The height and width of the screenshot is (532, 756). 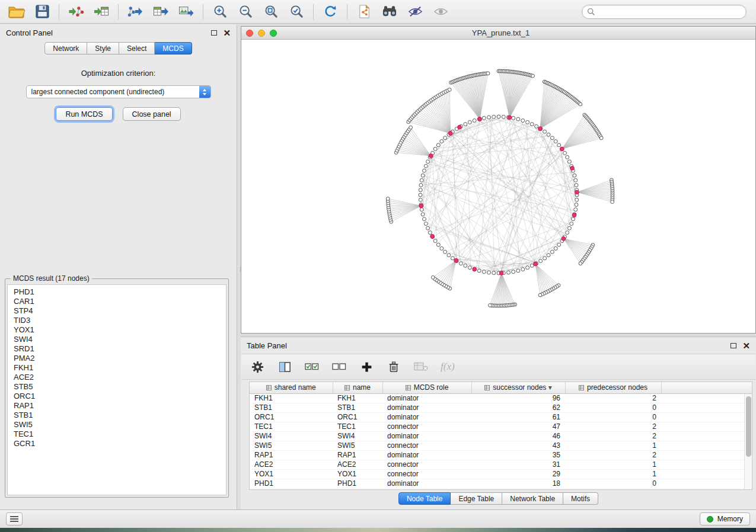 I want to click on refresh-icon, so click(x=330, y=12).